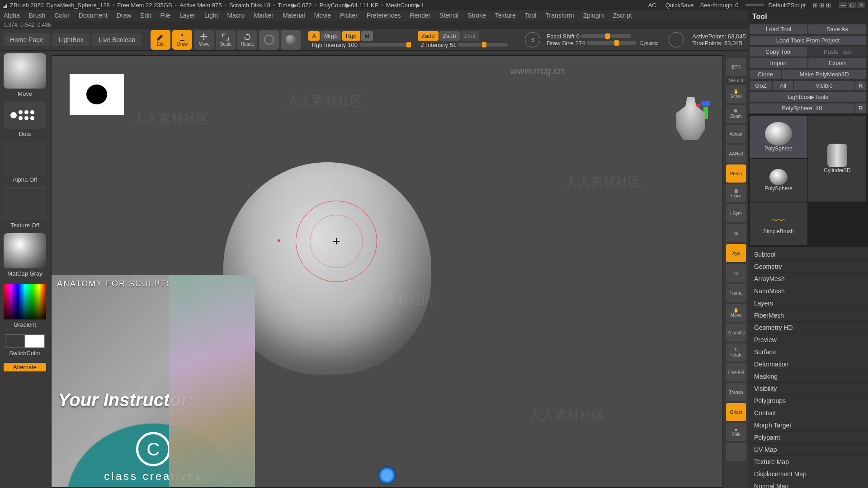 This screenshot has width=868, height=488. Describe the element at coordinates (505, 15) in the screenshot. I see `menu-texture: Texture` at that location.